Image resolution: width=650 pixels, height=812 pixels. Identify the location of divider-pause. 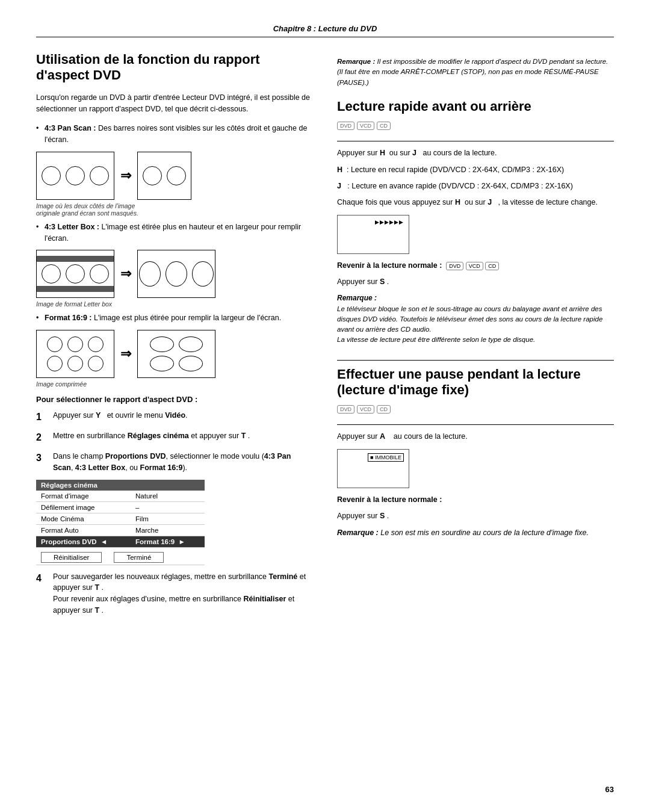
(475, 360).